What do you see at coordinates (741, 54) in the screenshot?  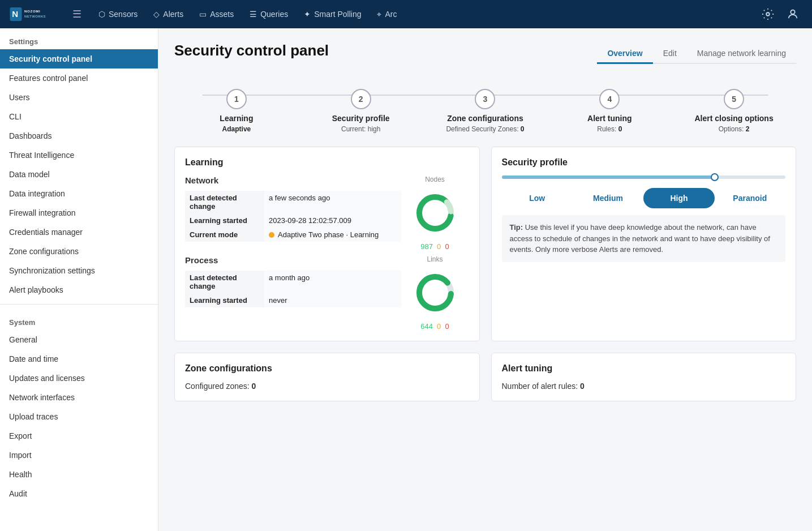 I see `tab-manage-network-learning: Manage network learning` at bounding box center [741, 54].